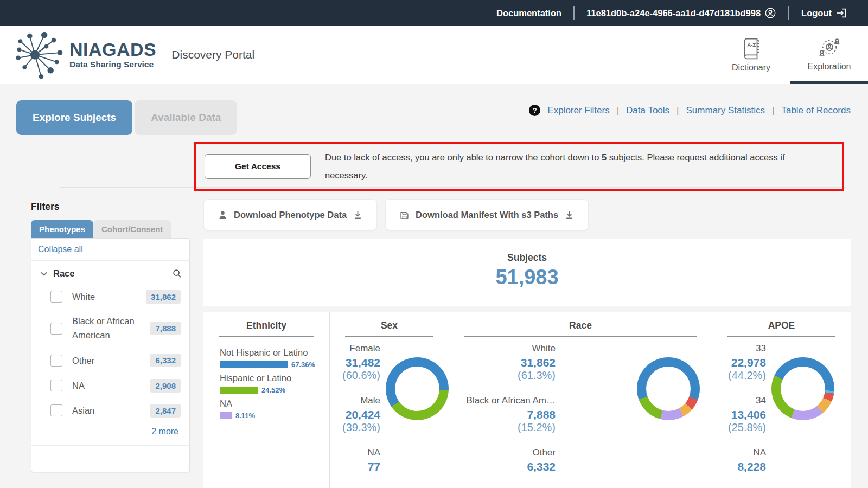 This screenshot has height=488, width=868. I want to click on checkbox-black-or-african-american, so click(56, 329).